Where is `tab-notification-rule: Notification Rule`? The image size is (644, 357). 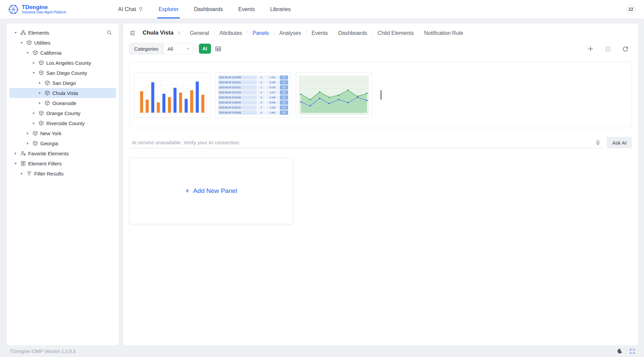
tab-notification-rule: Notification Rule is located at coordinates (443, 33).